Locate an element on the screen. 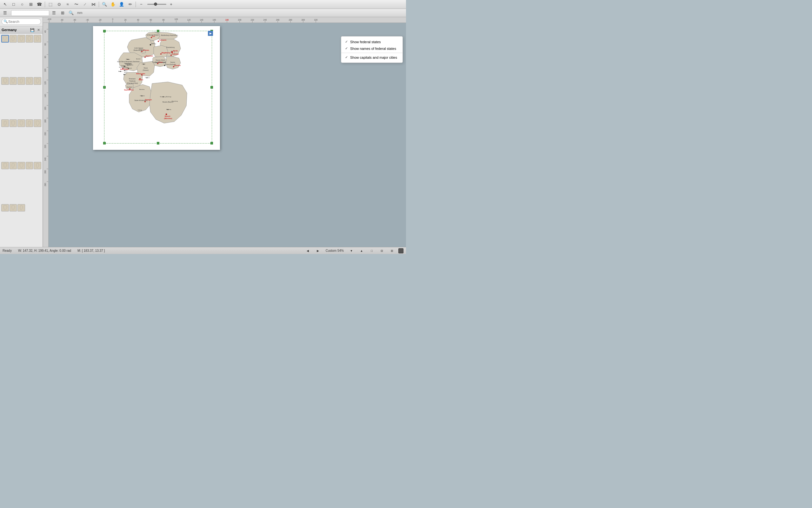  dot-berlin is located at coordinates (172, 52).